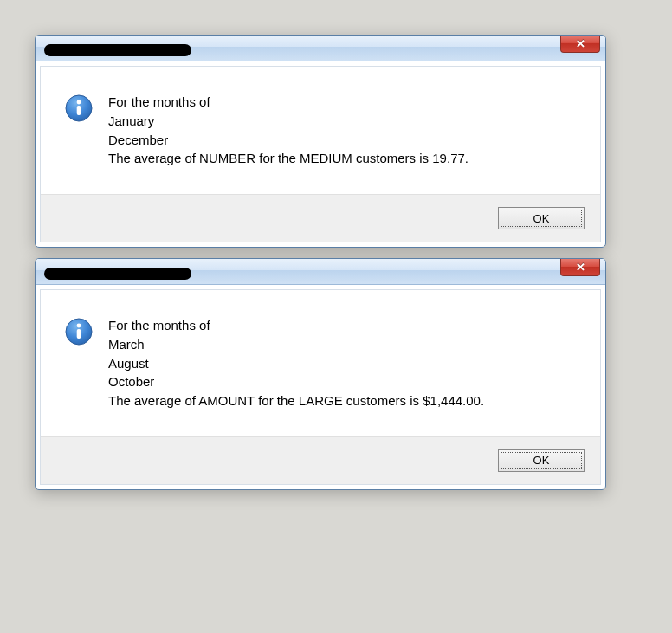 This screenshot has width=672, height=633. What do you see at coordinates (346, 130) in the screenshot?
I see `message-text: For the months of January December The a…` at bounding box center [346, 130].